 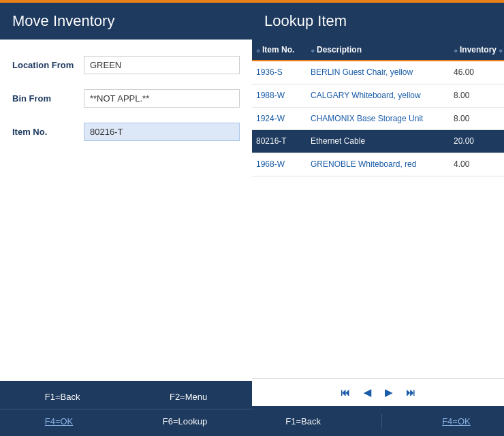 I want to click on cell-description: Ethernet Cable, so click(x=378, y=142).